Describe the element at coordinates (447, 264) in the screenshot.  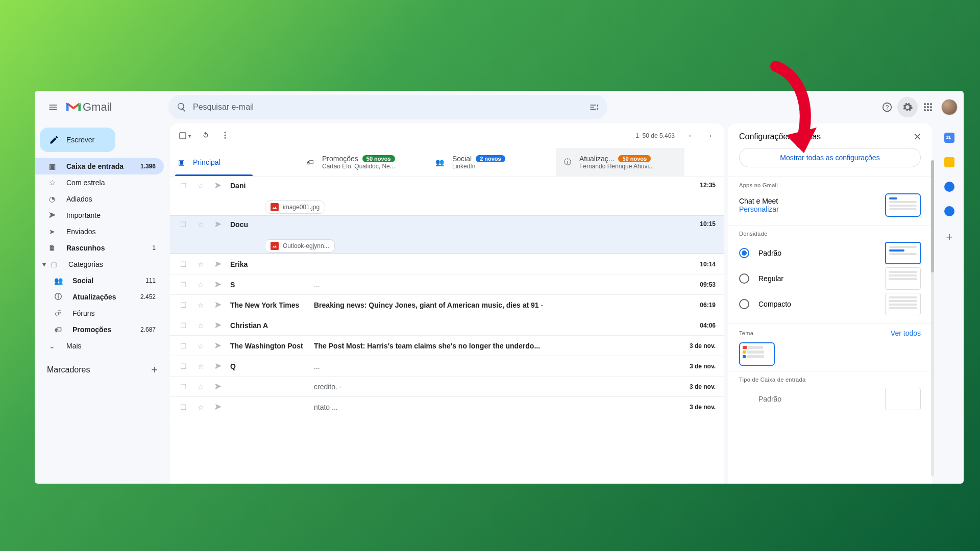
I see `email-row: ☐ ☆ ⮞ Erika 10:14` at that location.